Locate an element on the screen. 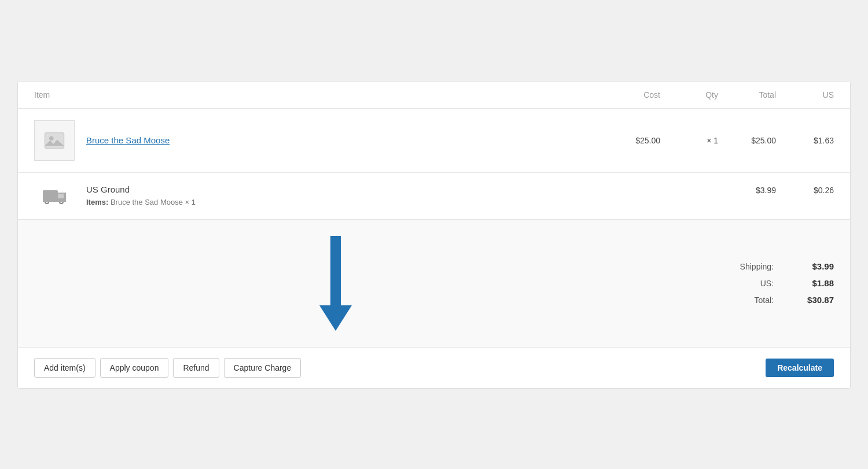 The height and width of the screenshot is (469, 868). header-us: US is located at coordinates (805, 95).